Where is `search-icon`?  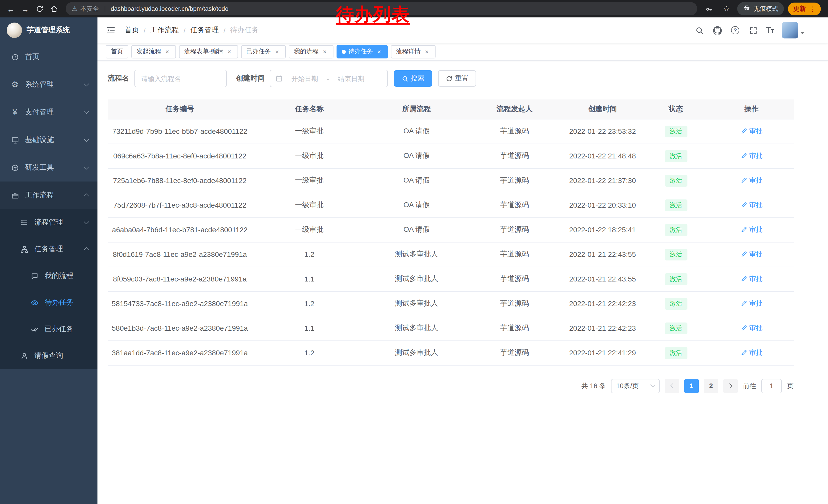
search-icon is located at coordinates (699, 30).